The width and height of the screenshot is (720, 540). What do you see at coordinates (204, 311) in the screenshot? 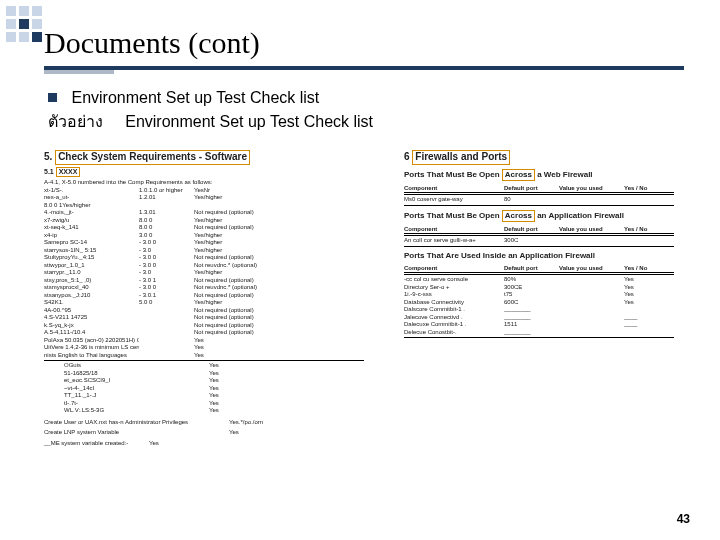
I see `table-row: 4A-00.^95Not required (optional)` at bounding box center [204, 311].